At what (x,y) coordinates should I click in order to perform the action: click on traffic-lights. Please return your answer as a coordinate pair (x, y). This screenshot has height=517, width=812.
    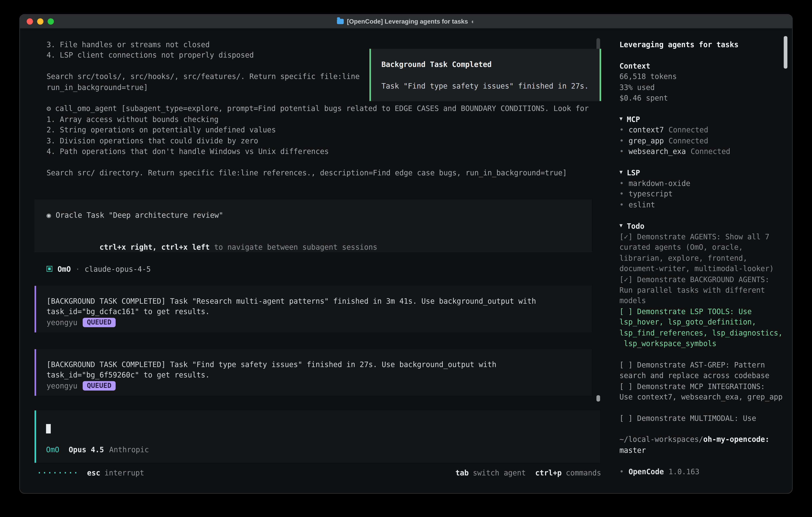
    Looking at the image, I should click on (37, 22).